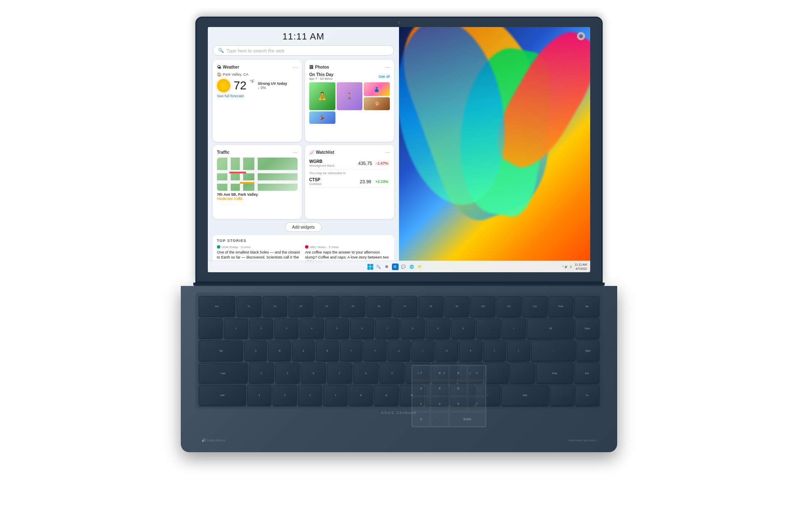 The width and height of the screenshot is (798, 532). I want to click on key-g: G, so click(366, 373).